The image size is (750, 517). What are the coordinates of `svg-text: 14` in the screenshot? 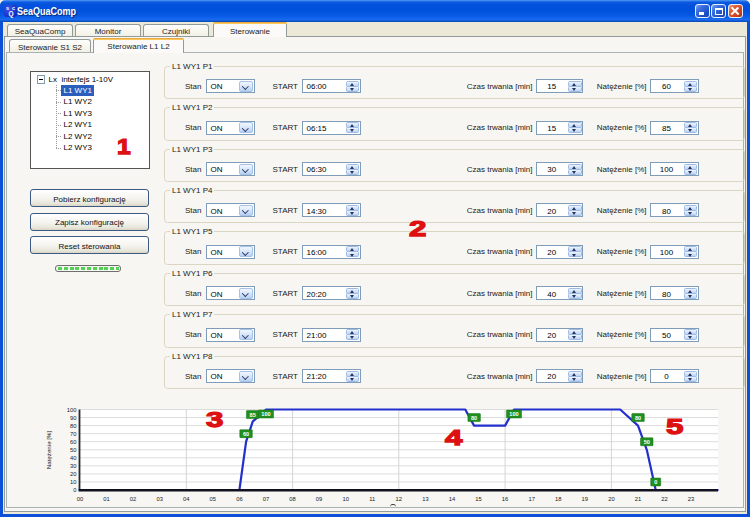 It's located at (452, 499).